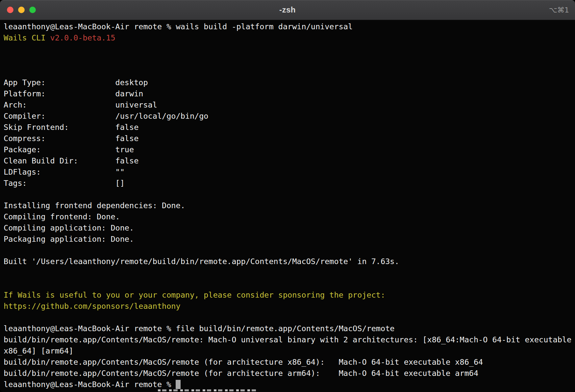  What do you see at coordinates (288, 116) in the screenshot?
I see `terminal-line: Compiler: /usr/local/go/bin/go` at bounding box center [288, 116].